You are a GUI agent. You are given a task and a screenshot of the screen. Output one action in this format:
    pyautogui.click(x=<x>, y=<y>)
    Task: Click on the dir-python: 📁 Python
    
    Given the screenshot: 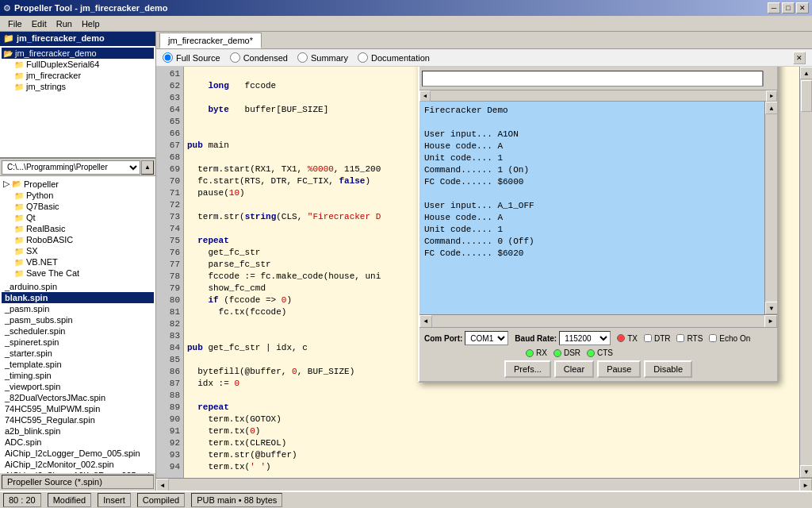 What is the action you would take?
    pyautogui.click(x=78, y=195)
    